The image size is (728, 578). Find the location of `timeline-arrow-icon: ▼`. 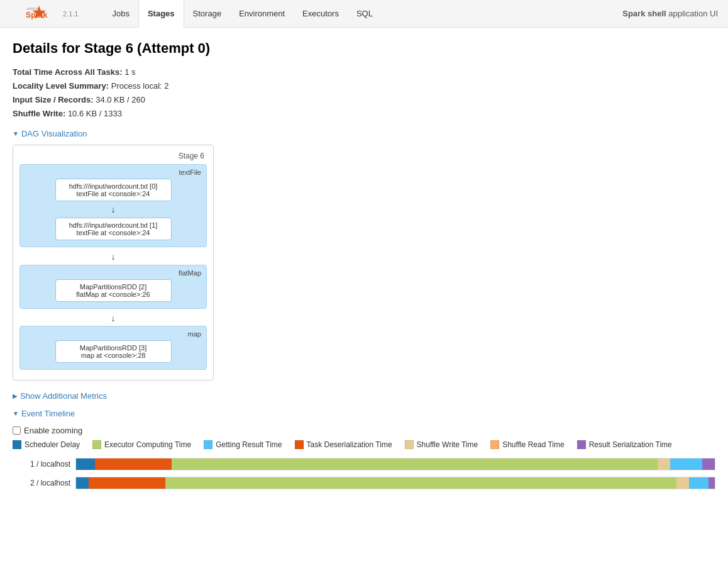

timeline-arrow-icon: ▼ is located at coordinates (16, 414).